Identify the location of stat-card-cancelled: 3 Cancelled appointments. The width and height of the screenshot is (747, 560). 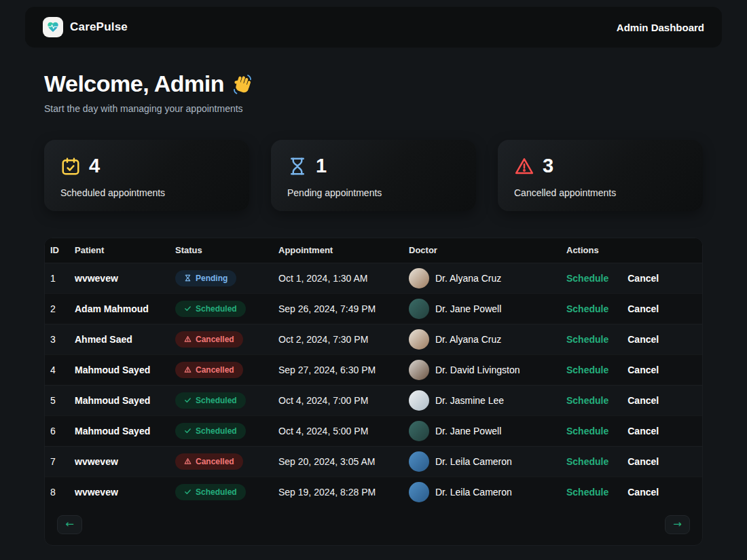
(600, 175).